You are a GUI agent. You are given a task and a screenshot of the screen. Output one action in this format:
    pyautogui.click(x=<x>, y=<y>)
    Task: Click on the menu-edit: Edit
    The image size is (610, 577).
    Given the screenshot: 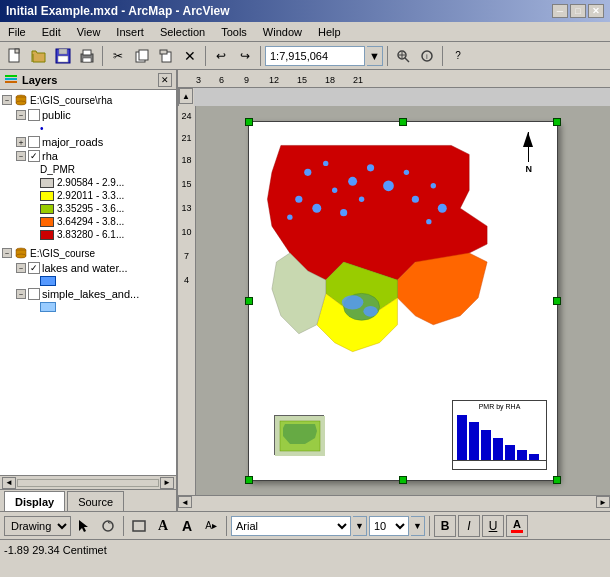 What is the action you would take?
    pyautogui.click(x=52, y=32)
    